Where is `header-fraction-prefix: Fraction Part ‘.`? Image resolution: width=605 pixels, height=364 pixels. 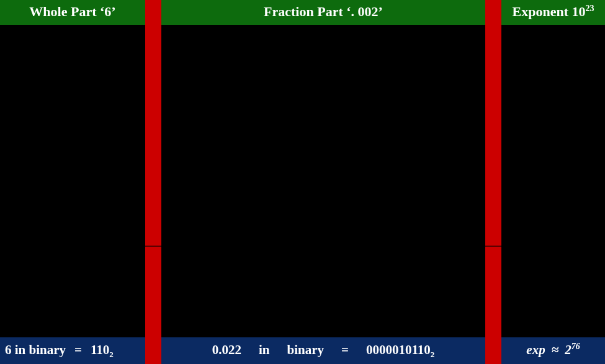 header-fraction-prefix: Fraction Part ‘. is located at coordinates (311, 11).